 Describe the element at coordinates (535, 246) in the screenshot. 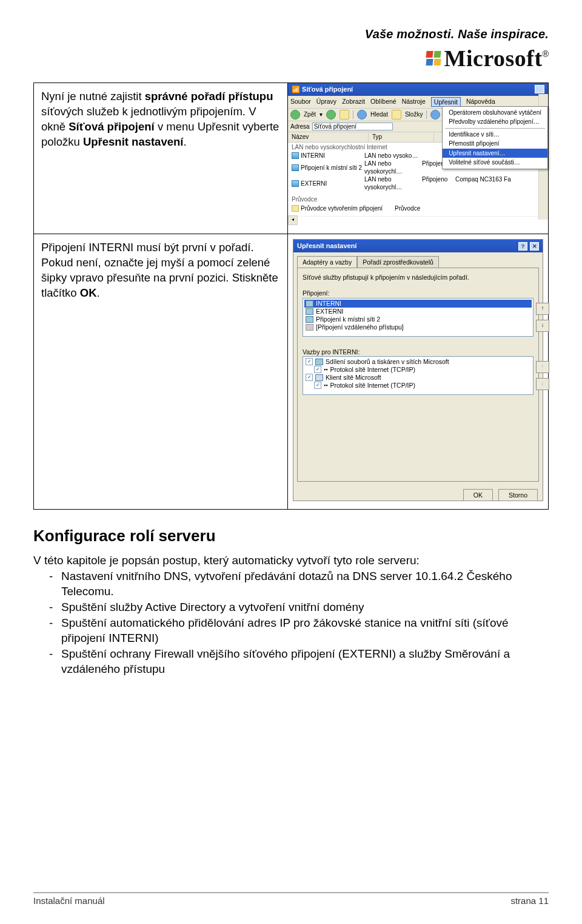

I see `close-icon: ✕` at that location.